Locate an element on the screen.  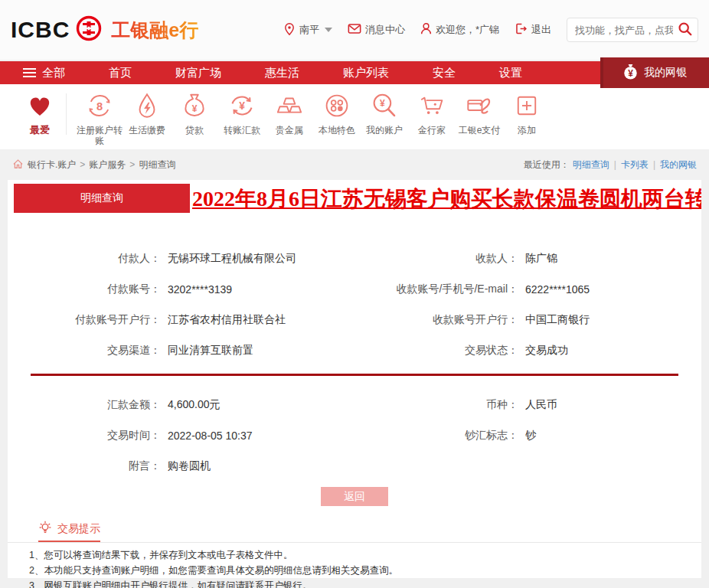
nav-item-label: 财富广场 is located at coordinates (198, 74).